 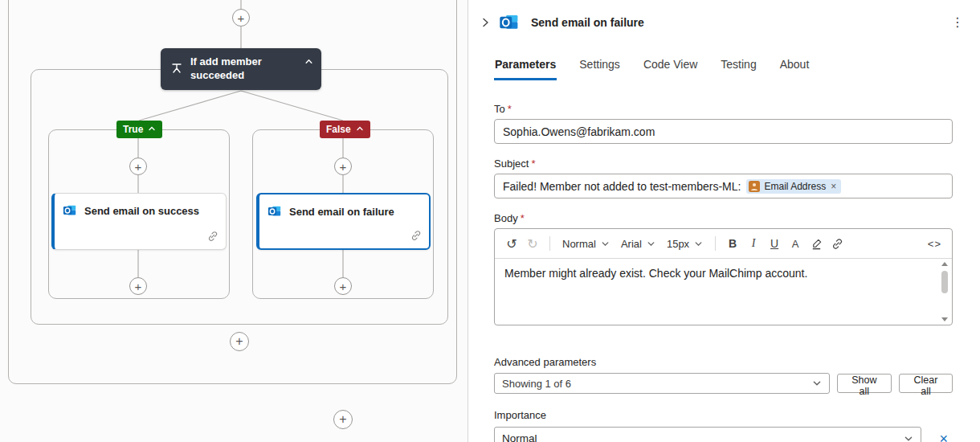 What do you see at coordinates (586, 244) in the screenshot?
I see `text-style-dropdown: Normal` at bounding box center [586, 244].